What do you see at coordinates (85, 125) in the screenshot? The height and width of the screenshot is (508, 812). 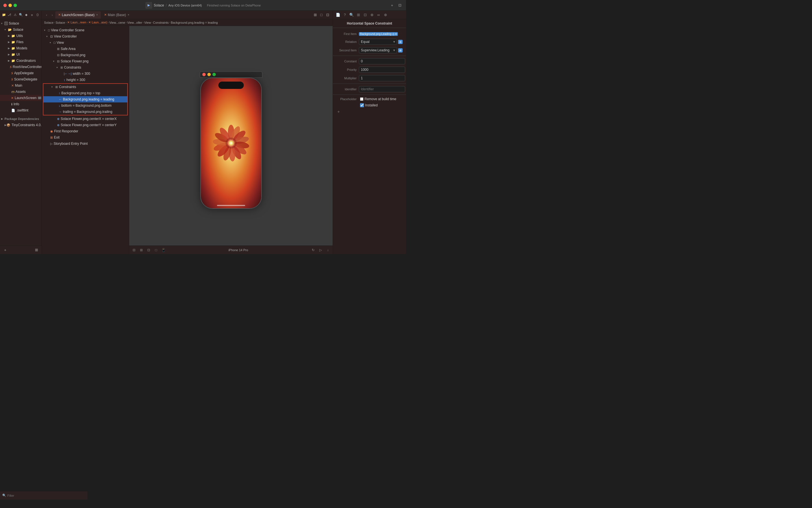 I see `scene-item-flower-centery: ▾ ⊕ Solace Flower.png.centerY = centerY` at bounding box center [85, 125].